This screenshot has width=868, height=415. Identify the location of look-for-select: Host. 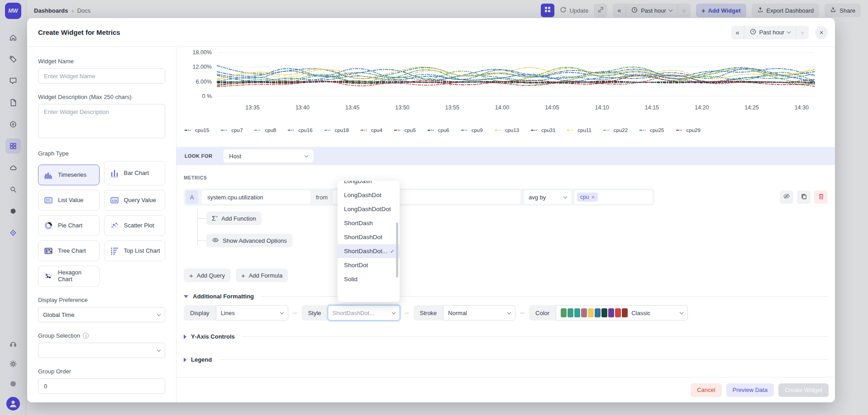
(268, 156).